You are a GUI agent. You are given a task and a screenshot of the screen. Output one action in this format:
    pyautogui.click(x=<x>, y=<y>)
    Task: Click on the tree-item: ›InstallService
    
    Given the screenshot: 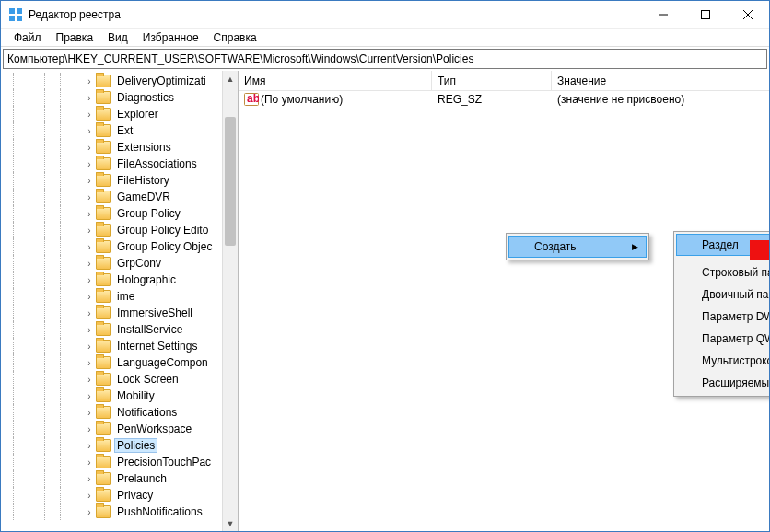 What is the action you would take?
    pyautogui.click(x=120, y=330)
    